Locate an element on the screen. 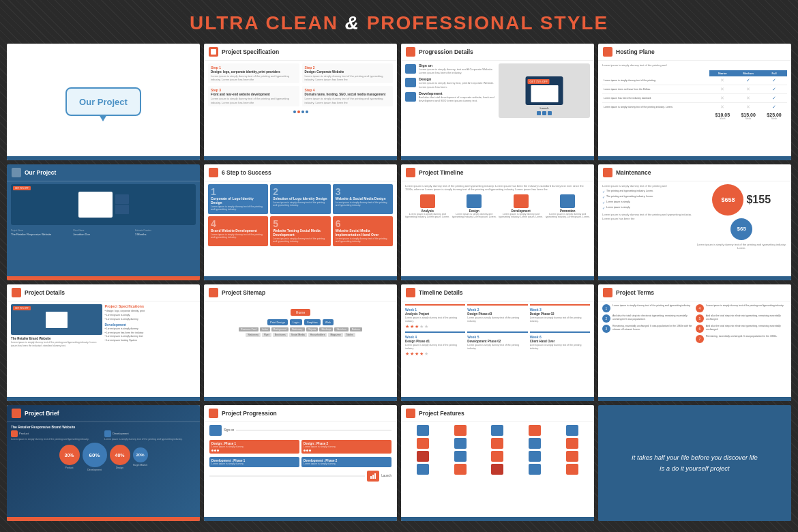 The height and width of the screenshot is (532, 798). slide-project-sitemap: Project Sitemap Home Print Design Login … is located at coordinates (300, 342).